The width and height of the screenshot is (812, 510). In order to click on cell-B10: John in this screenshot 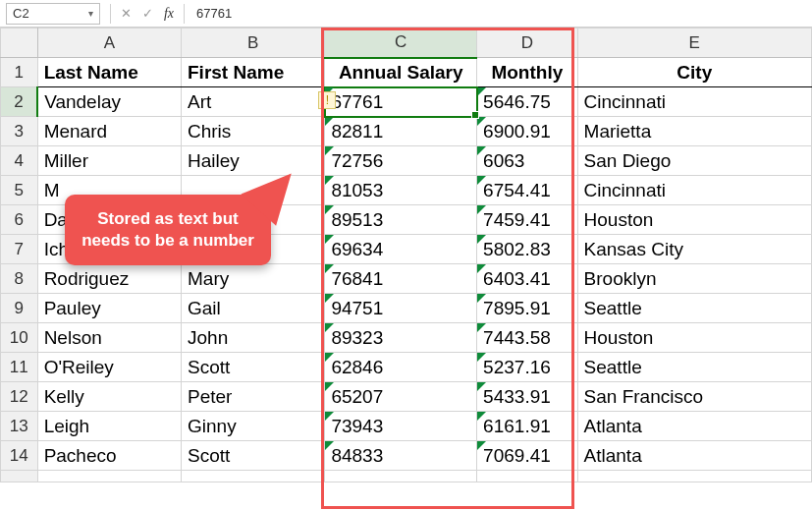, I will do `click(253, 338)`.